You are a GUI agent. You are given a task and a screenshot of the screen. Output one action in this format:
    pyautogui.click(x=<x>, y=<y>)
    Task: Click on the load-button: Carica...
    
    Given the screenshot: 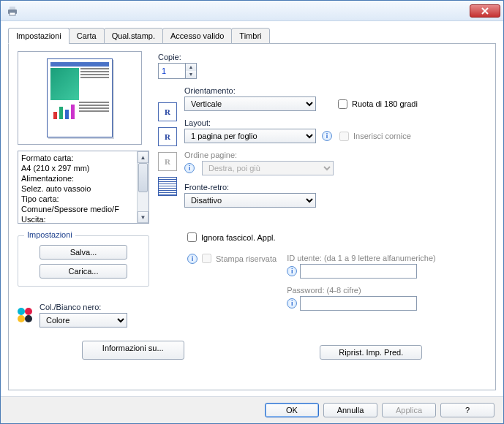 What is the action you would take?
    pyautogui.click(x=83, y=271)
    